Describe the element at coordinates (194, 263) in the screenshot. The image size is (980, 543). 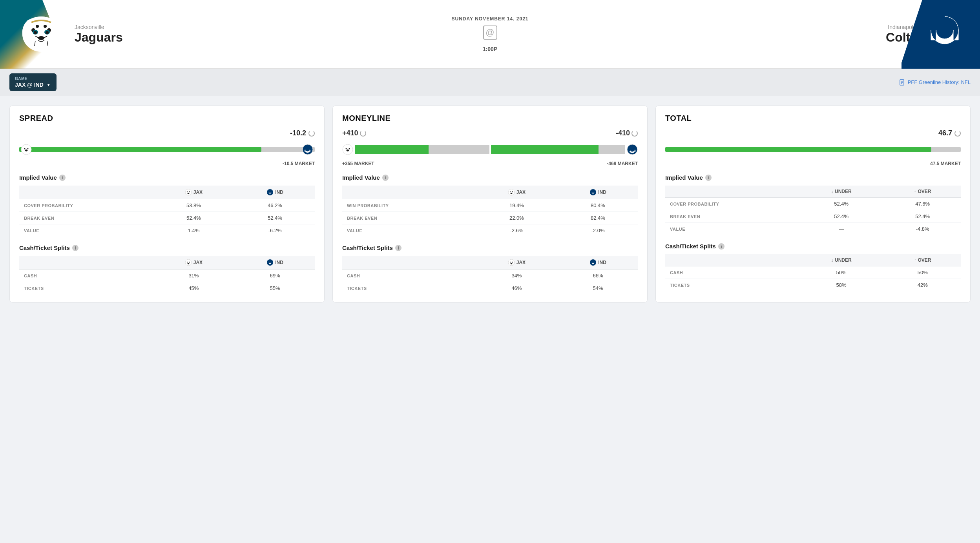
I see `spread-splits-header-jax: JAX` at that location.